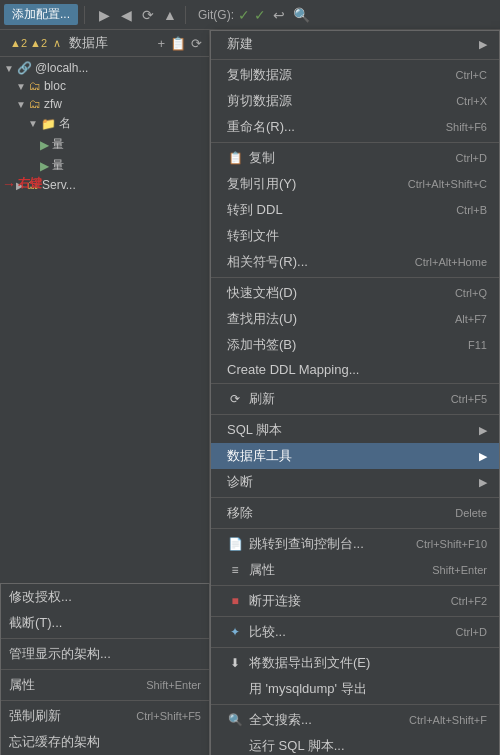 The width and height of the screenshot is (500, 755). What do you see at coordinates (320, 544) in the screenshot?
I see `menu-jump-to-console-label: 跳转到查询控制台...` at bounding box center [320, 544].